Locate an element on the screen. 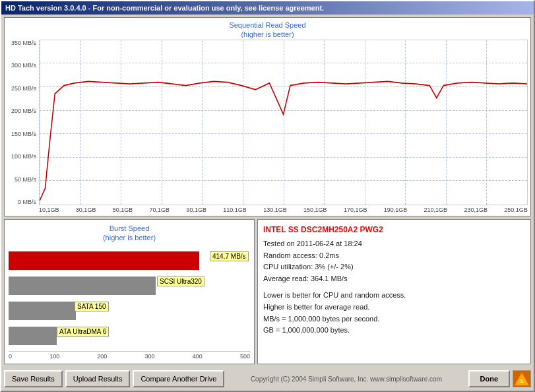 The width and height of the screenshot is (535, 392). bar-row-1: 414.7 MB/s is located at coordinates (129, 261).